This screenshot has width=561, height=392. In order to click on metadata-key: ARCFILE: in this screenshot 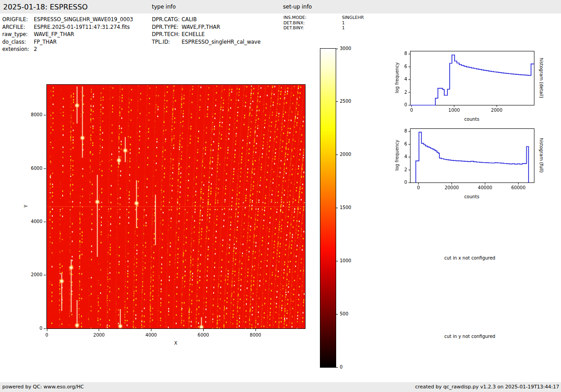, I will do `click(18, 27)`.